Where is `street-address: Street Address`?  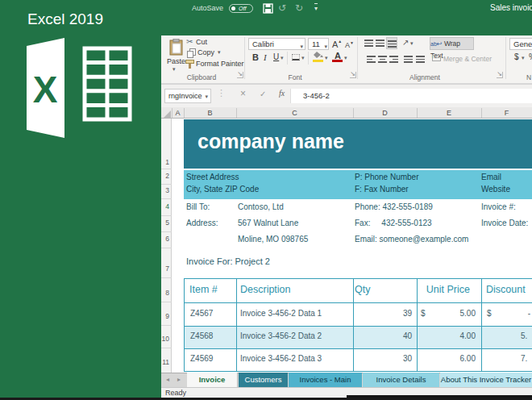 street-address: Street Address is located at coordinates (213, 177).